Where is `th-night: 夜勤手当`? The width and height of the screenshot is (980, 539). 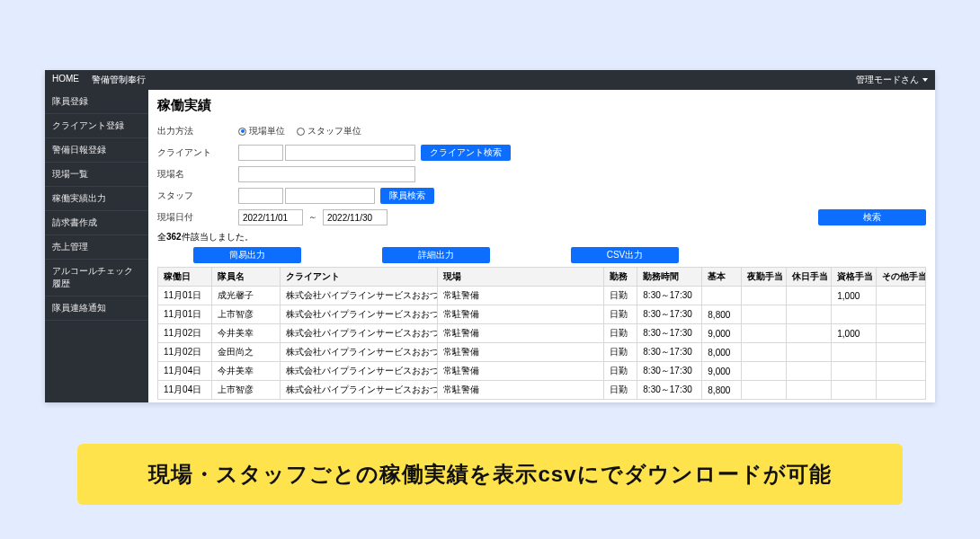 th-night: 夜勤手当 is located at coordinates (763, 277).